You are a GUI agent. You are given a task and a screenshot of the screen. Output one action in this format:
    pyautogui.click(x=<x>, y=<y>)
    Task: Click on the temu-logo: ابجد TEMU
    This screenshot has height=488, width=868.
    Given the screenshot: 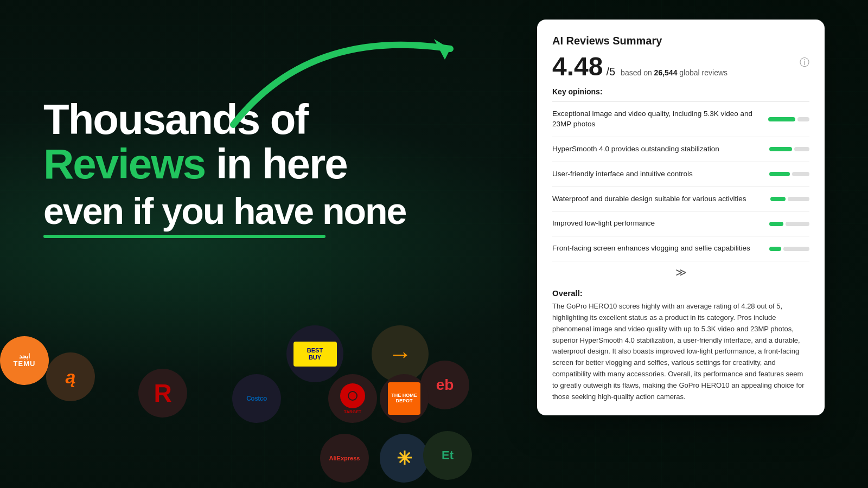 What is the action you would take?
    pyautogui.click(x=24, y=361)
    